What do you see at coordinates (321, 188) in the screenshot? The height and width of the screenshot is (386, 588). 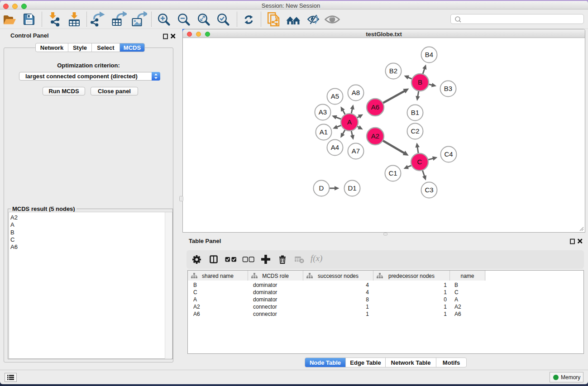 I see `svg-text: D` at bounding box center [321, 188].